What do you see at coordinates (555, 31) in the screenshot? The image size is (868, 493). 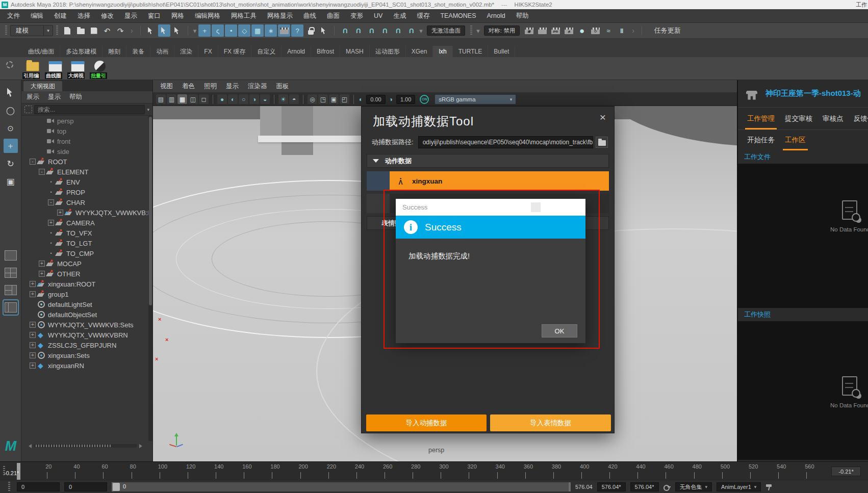 I see `ipr-render-icon` at bounding box center [555, 31].